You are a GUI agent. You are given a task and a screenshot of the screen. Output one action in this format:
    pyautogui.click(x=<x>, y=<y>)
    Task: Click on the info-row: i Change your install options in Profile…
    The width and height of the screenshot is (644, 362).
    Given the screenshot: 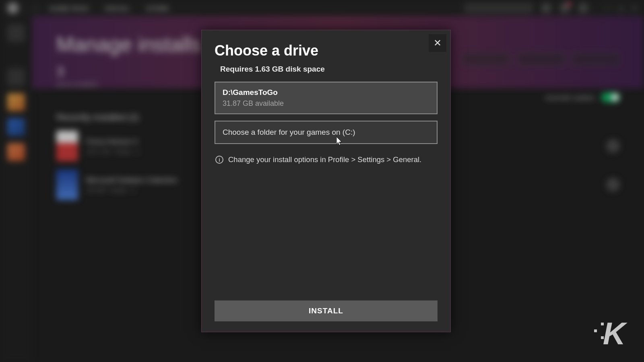 What is the action you would take?
    pyautogui.click(x=326, y=160)
    